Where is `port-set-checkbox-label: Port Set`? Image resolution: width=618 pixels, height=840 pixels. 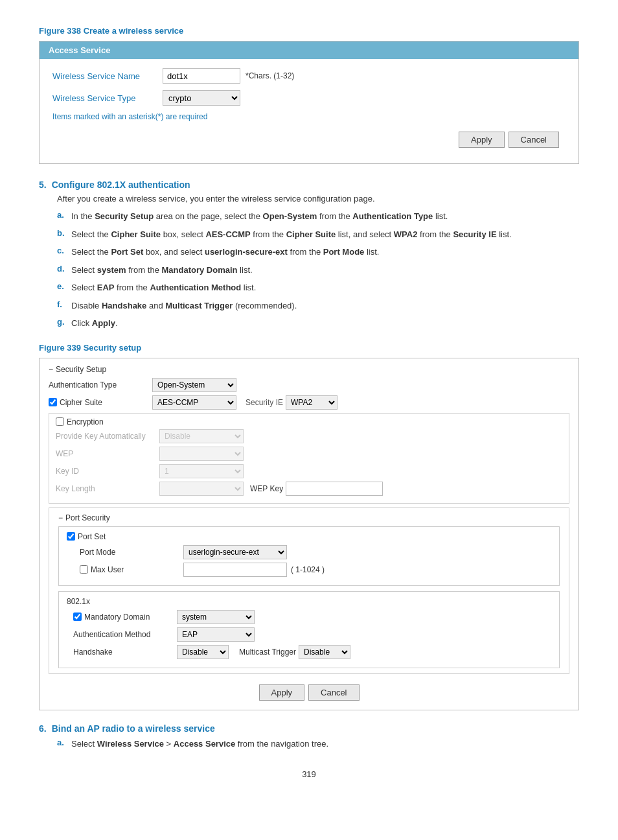
port-set-checkbox-label: Port Set is located at coordinates (309, 537).